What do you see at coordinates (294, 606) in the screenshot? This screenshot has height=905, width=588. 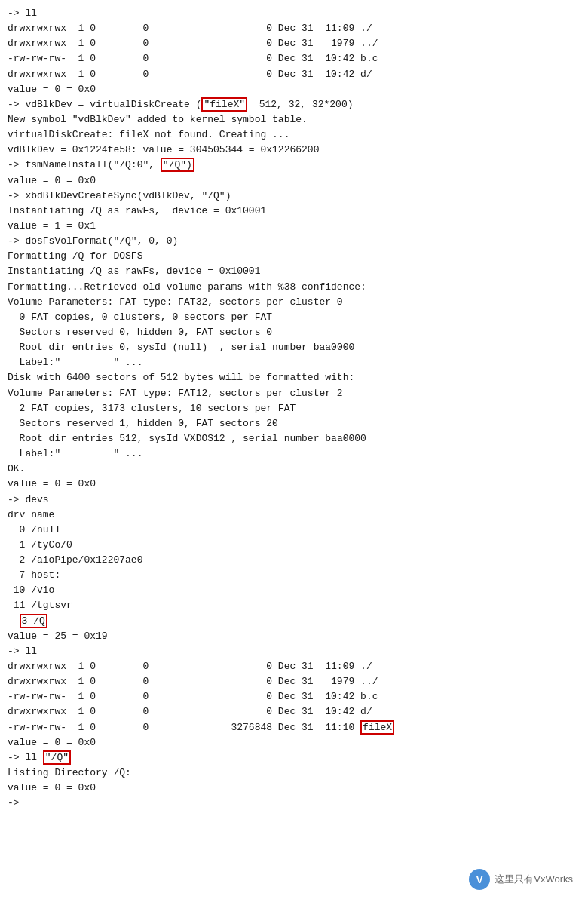 I see `terminal-line-l40: 11 /tgtsvr` at bounding box center [294, 606].